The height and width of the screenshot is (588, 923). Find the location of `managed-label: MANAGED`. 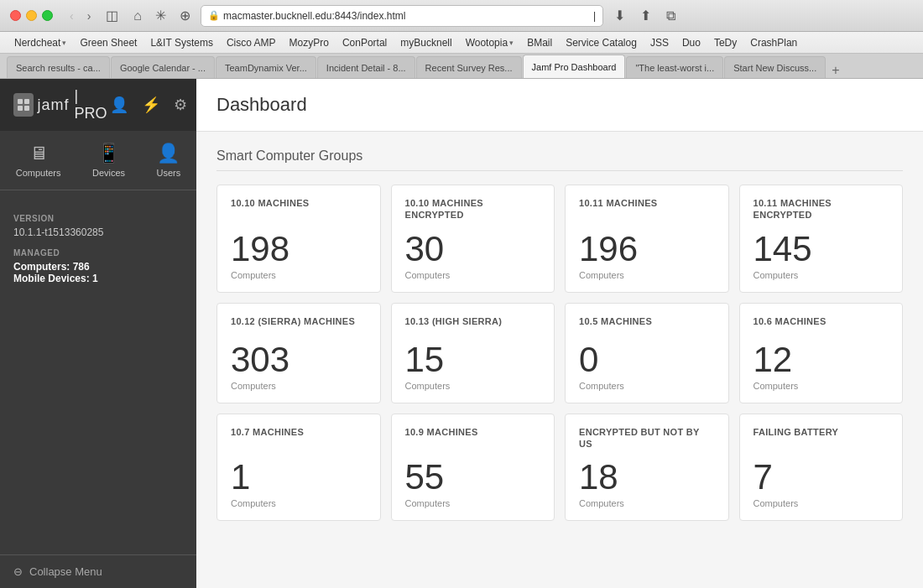

managed-label: MANAGED is located at coordinates (98, 253).